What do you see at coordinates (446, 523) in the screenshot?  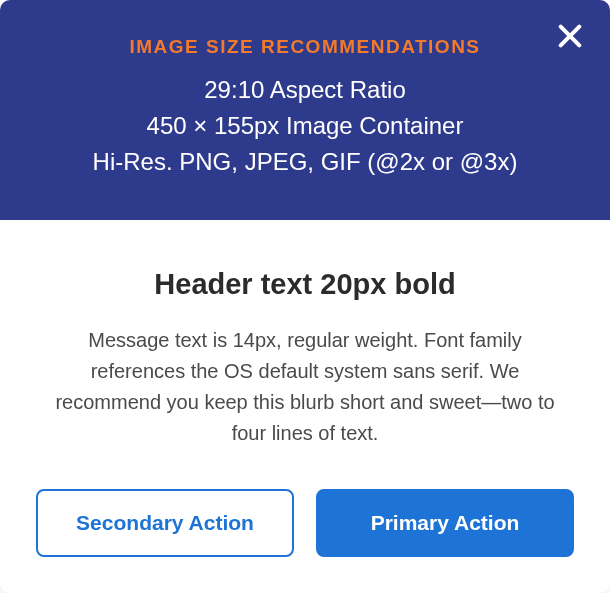 I see `primary-action-label: Primary Action` at bounding box center [446, 523].